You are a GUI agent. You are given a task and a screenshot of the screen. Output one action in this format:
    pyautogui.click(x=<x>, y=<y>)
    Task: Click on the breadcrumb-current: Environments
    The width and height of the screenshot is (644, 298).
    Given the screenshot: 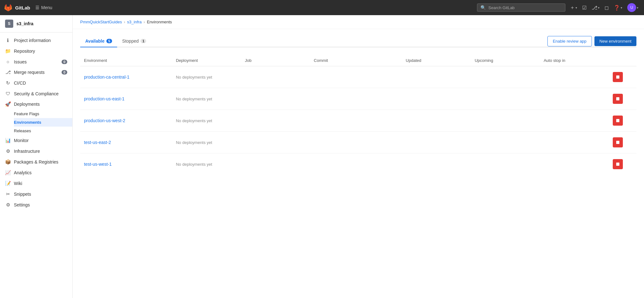 What is the action you would take?
    pyautogui.click(x=159, y=22)
    